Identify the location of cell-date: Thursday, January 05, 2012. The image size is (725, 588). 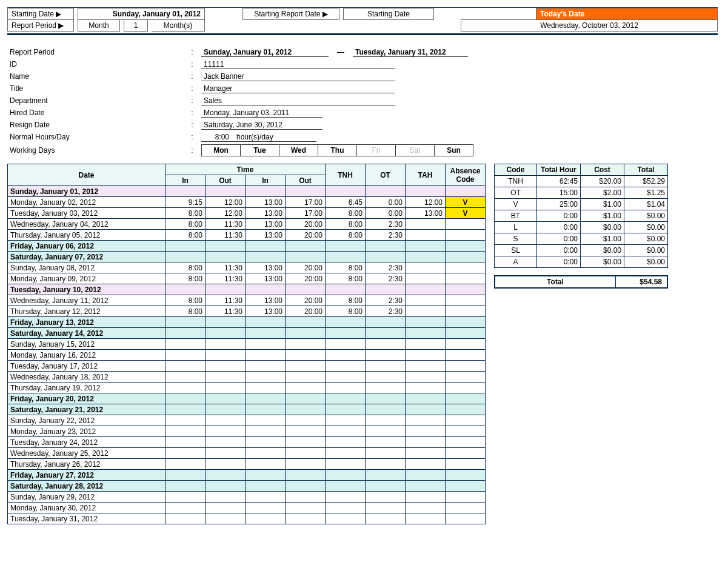
(87, 235).